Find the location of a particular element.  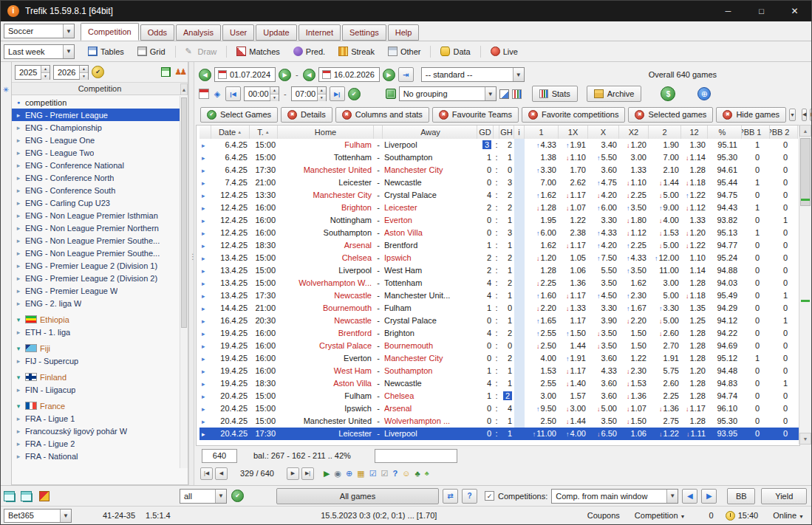

tree-item-eng-premier-league: ▸ENG - Premier League is located at coordinates (96, 115).